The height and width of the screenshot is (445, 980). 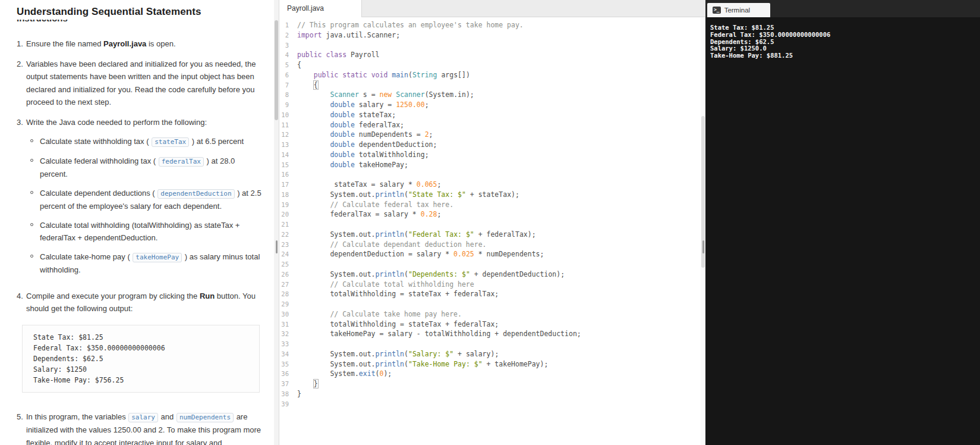 What do you see at coordinates (286, 305) in the screenshot?
I see `line-number: 29` at bounding box center [286, 305].